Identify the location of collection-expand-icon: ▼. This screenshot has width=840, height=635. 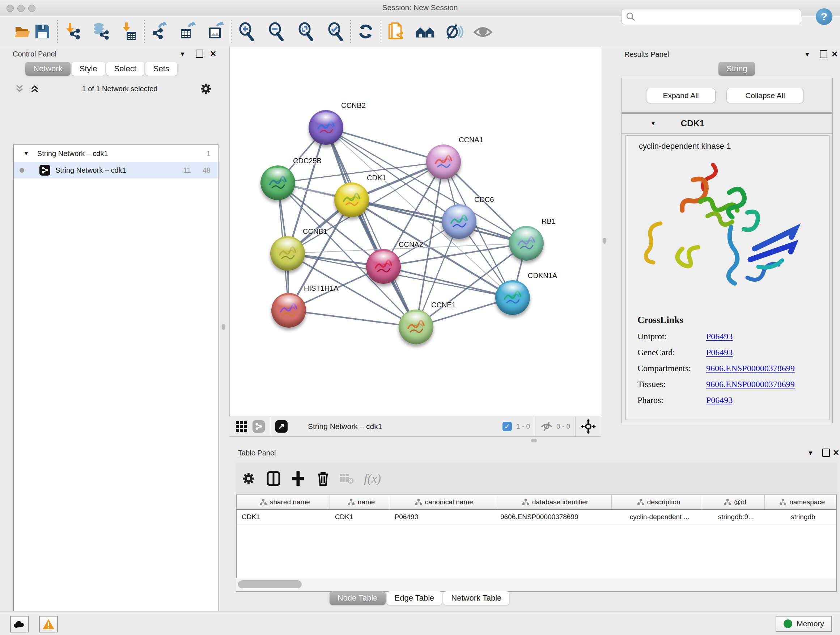
(26, 154).